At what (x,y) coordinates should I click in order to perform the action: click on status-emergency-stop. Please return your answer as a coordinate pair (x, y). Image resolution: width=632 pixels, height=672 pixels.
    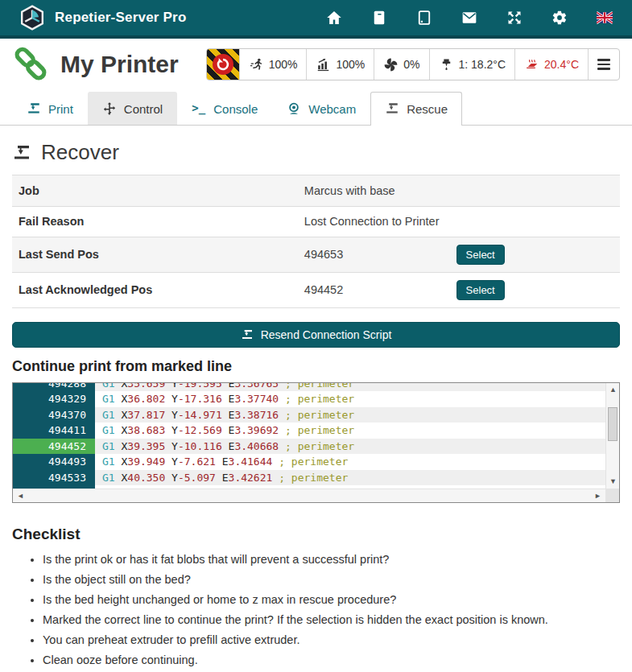
    Looking at the image, I should click on (223, 64).